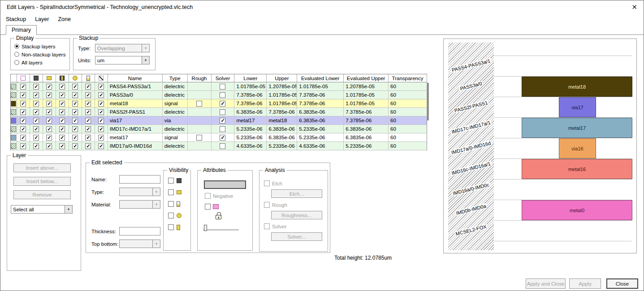 This screenshot has width=644, height=291. Describe the element at coordinates (17, 63) in the screenshot. I see `radio-icon` at that location.